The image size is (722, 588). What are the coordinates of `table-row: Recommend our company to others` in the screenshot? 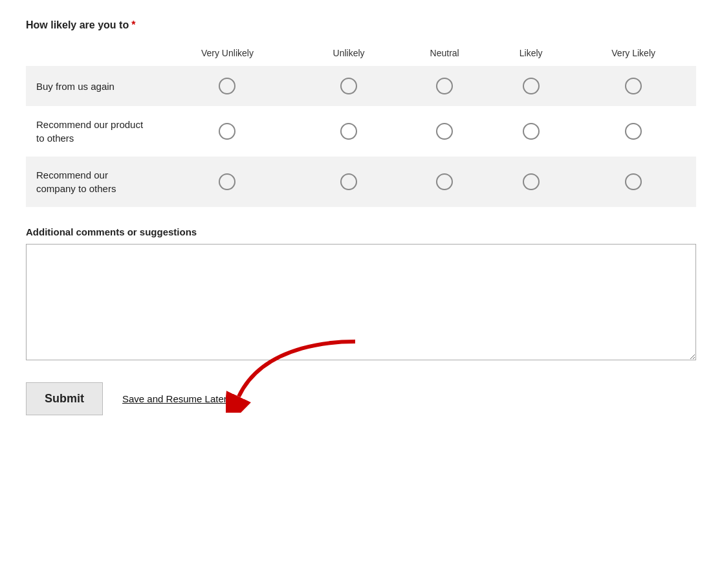 It's located at (361, 182).